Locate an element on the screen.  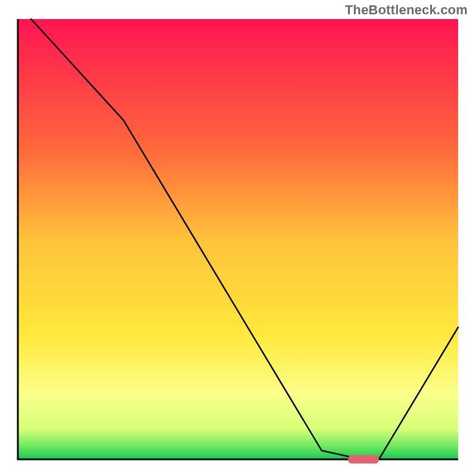
watermark-text: TheBottleneck.com is located at coordinates (406, 10).